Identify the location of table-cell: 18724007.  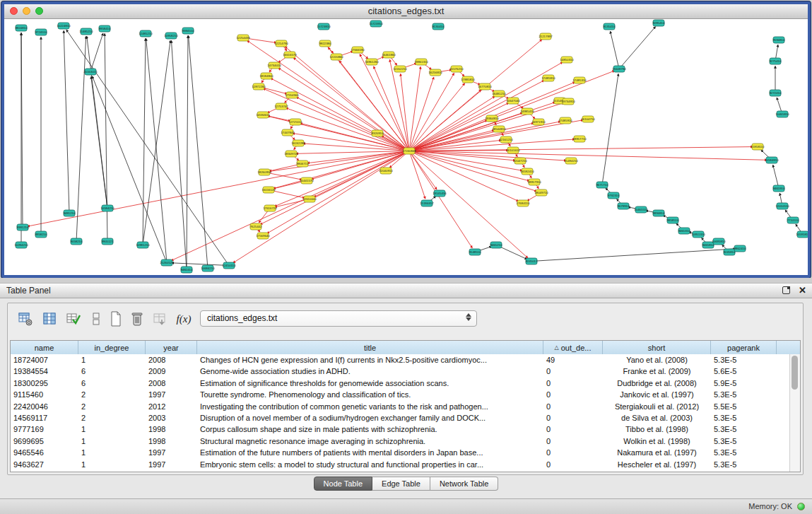
(45, 360).